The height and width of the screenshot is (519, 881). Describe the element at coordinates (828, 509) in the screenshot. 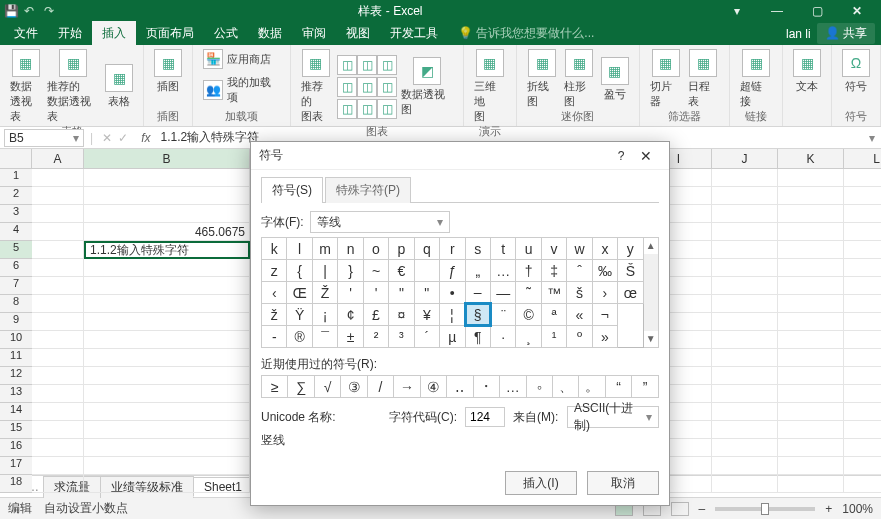

I see `zoom-in-button: +` at that location.